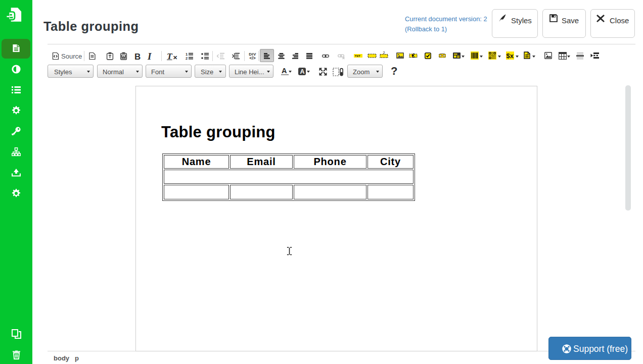 The image size is (643, 364). Describe the element at coordinates (511, 56) in the screenshot. I see `svg-text: $x` at that location.